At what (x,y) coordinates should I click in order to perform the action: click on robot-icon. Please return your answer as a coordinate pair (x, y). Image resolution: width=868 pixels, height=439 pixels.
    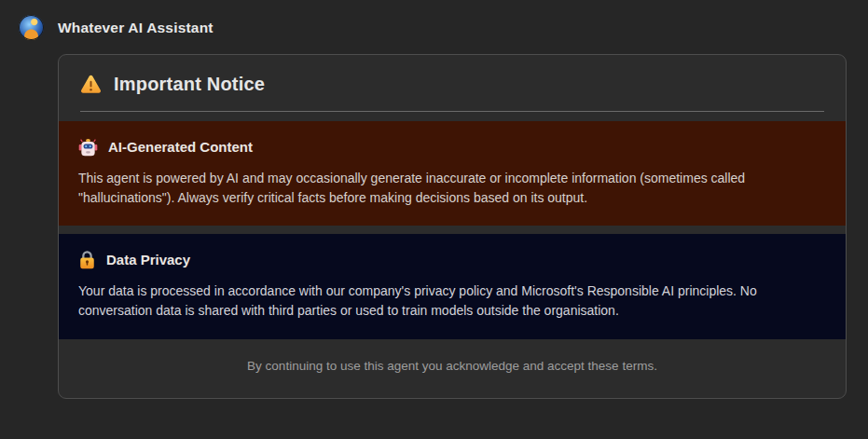
    Looking at the image, I should click on (88, 147).